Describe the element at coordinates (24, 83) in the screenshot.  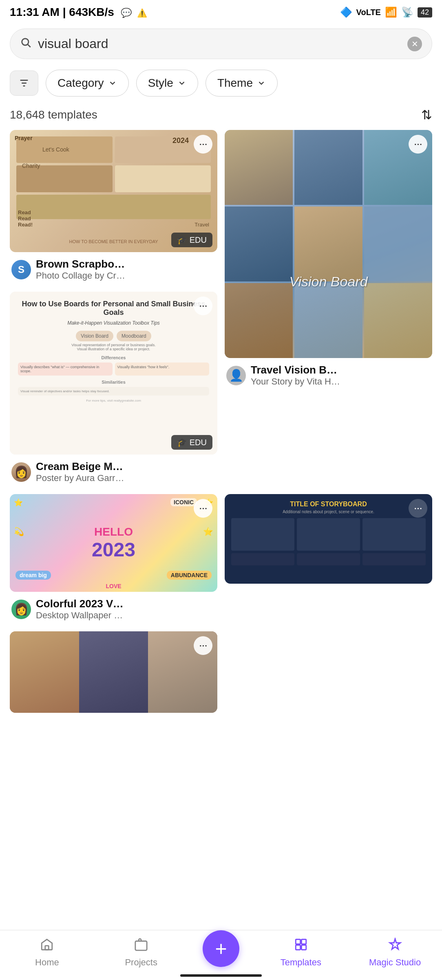
I see `filter-icon-button` at that location.